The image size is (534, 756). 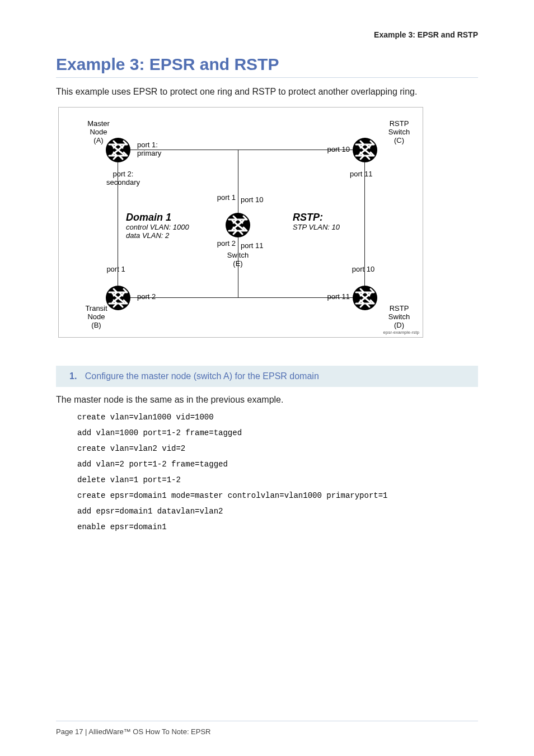 I want to click on intro-text: This example uses EPSR to protect one ri…, so click(x=267, y=92).